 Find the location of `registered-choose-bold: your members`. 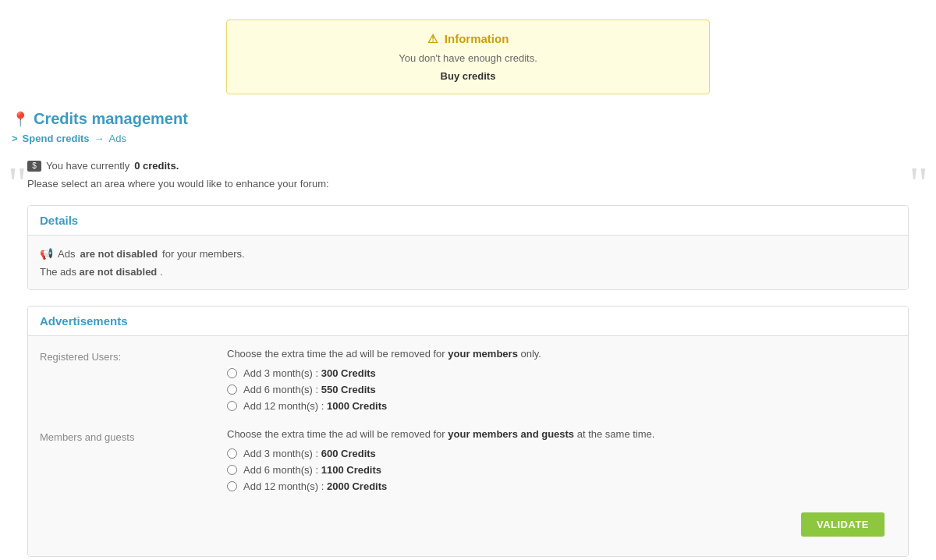

registered-choose-bold: your members is located at coordinates (483, 354).